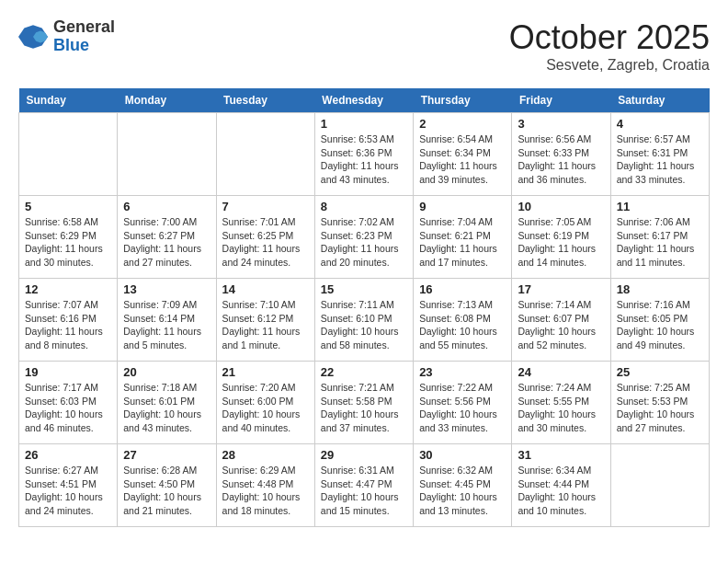  What do you see at coordinates (462, 289) in the screenshot?
I see `day-number: 16` at bounding box center [462, 289].